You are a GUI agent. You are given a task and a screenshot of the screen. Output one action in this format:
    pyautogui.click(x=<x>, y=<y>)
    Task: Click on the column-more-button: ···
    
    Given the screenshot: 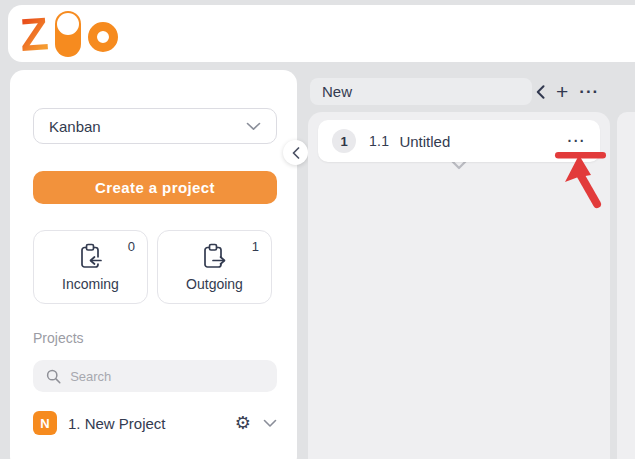 What is the action you would take?
    pyautogui.click(x=589, y=92)
    